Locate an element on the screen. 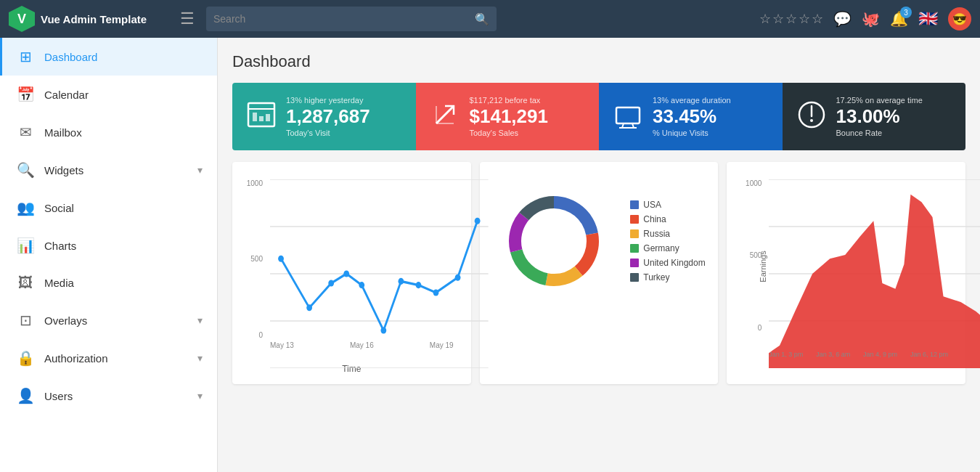 This screenshot has width=980, height=472. stat-label-sales: Today's Sales is located at coordinates (509, 133).